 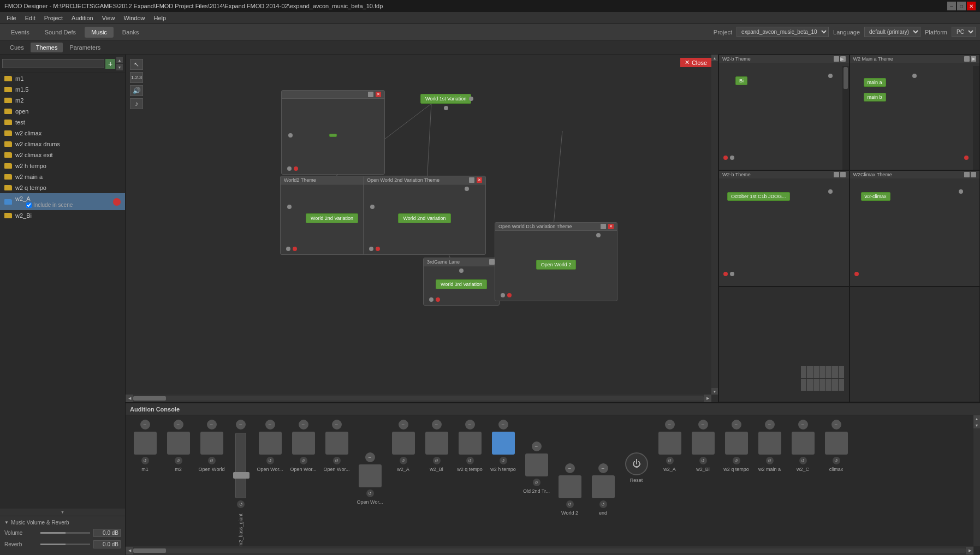 What do you see at coordinates (85, 47) in the screenshot?
I see `subtab-parameters: Parameters` at bounding box center [85, 47].